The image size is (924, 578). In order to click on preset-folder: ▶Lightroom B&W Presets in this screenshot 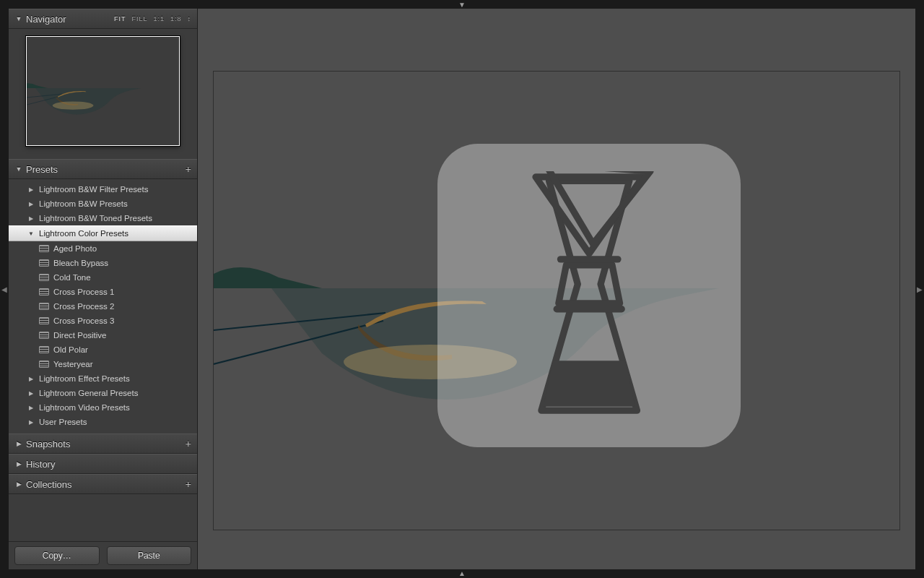, I will do `click(103, 204)`.